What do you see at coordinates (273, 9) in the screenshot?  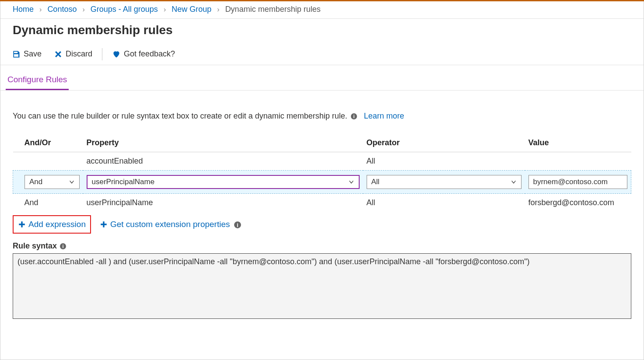 I see `breadcrumb-current: Dynamic membership rules` at bounding box center [273, 9].